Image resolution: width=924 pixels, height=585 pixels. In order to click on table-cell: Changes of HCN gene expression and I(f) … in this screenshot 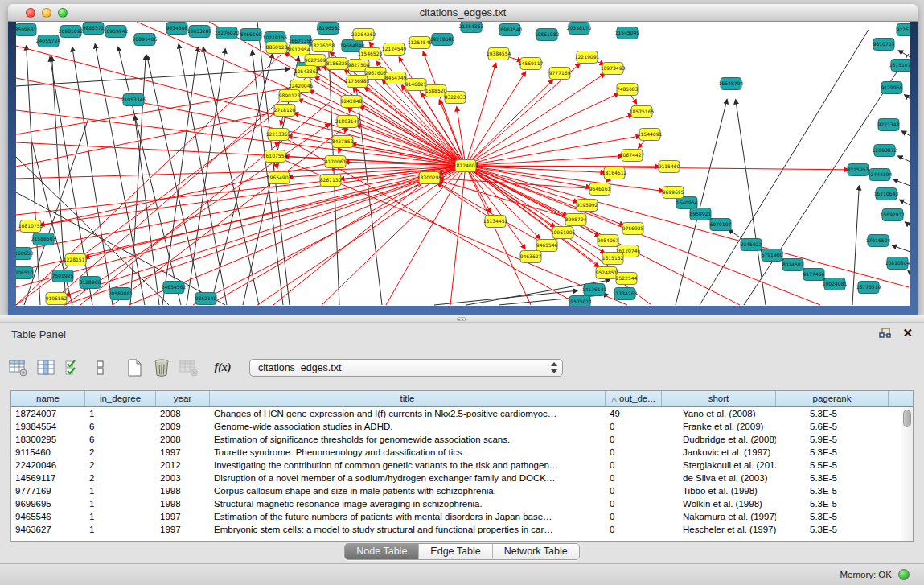, I will do `click(408, 414)`.